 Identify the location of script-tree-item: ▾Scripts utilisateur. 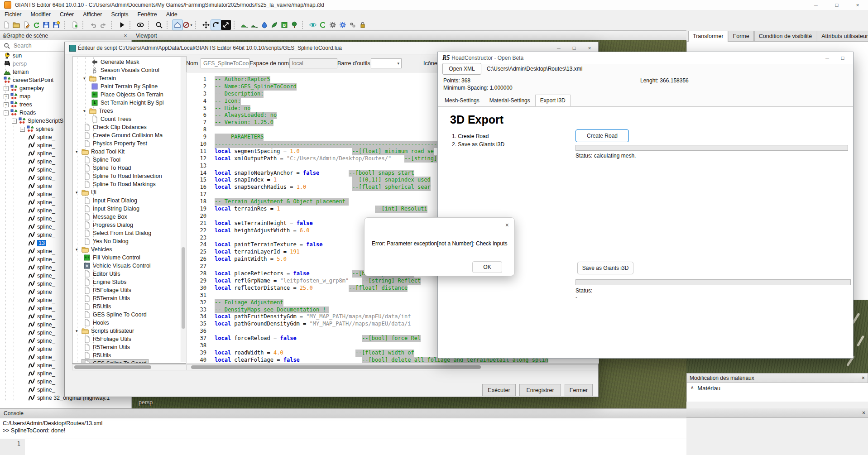
(105, 331).